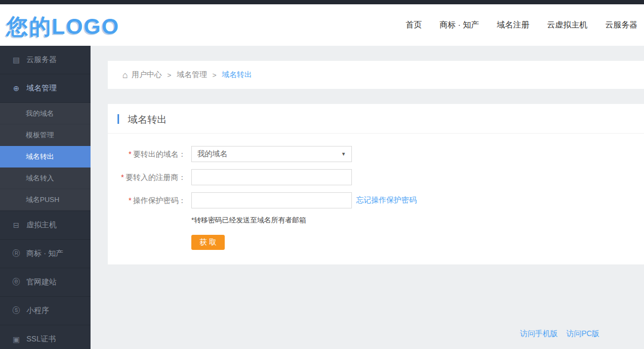 This screenshot has height=349, width=644. Describe the element at coordinates (344, 154) in the screenshot. I see `chevron-down-icon: ▼` at that location.